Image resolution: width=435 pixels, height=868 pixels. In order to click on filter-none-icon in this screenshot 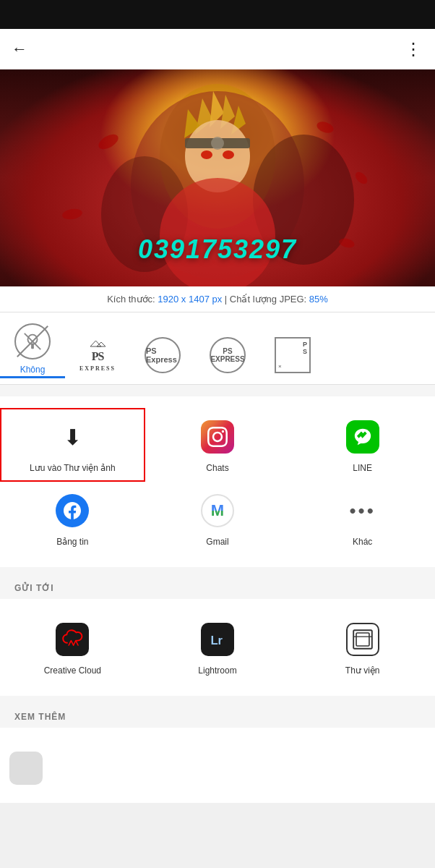, I will do `click(33, 341)`.